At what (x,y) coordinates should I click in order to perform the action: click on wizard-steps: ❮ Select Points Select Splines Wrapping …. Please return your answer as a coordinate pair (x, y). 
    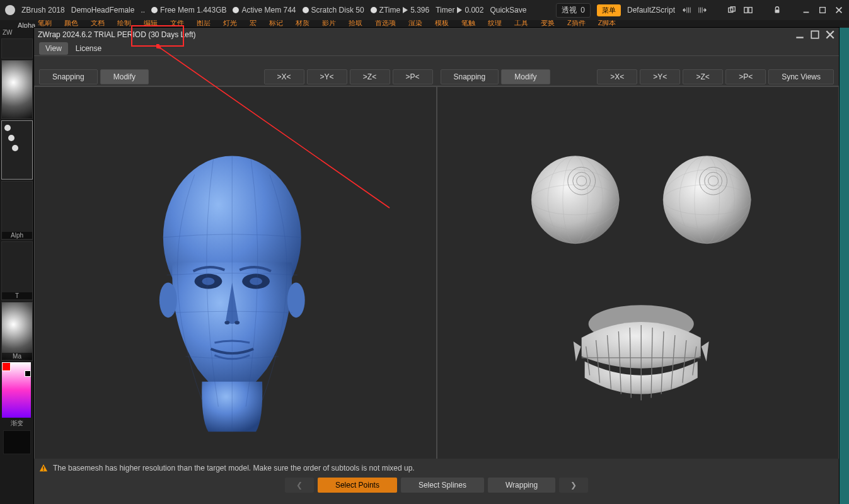
    Looking at the image, I should click on (436, 485).